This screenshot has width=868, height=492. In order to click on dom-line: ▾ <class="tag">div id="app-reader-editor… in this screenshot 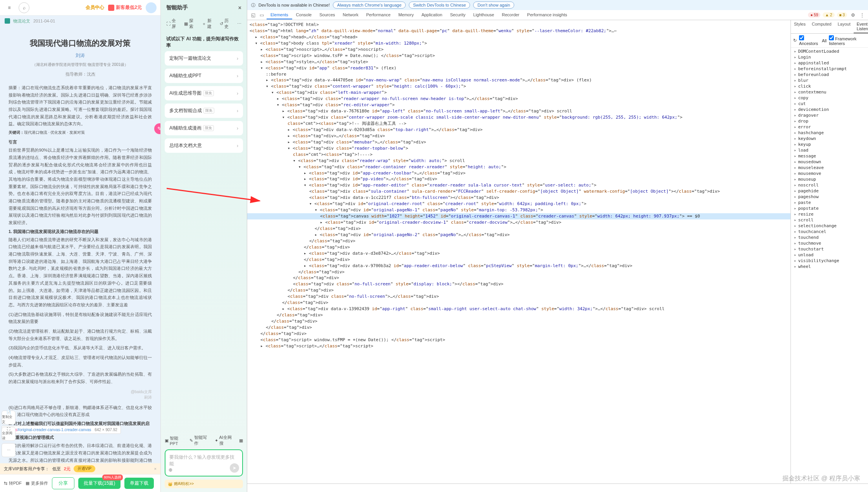, I will do `click(519, 185)`.